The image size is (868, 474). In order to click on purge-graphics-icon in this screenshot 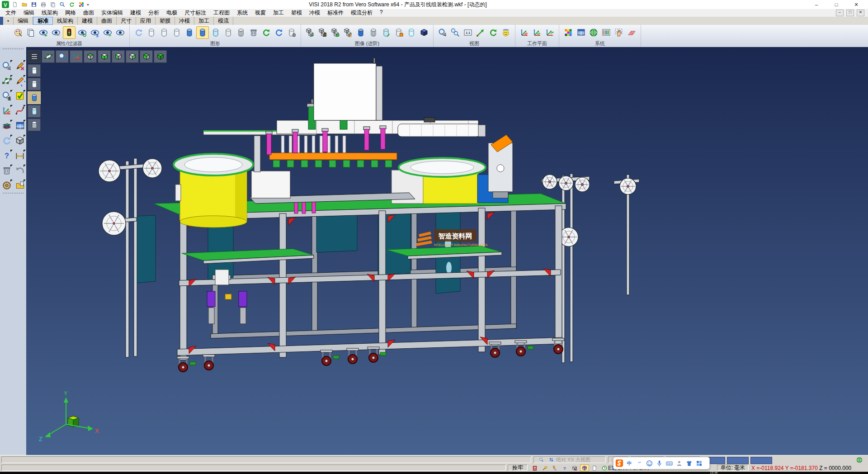, I will do `click(254, 33)`.